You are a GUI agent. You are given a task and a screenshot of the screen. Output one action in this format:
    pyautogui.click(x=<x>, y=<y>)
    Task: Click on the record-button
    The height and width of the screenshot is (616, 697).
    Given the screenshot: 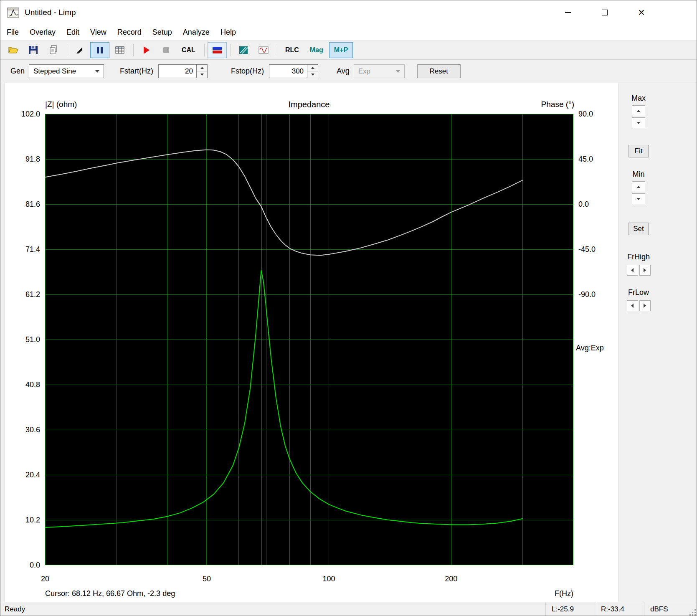 What is the action you would take?
    pyautogui.click(x=146, y=50)
    